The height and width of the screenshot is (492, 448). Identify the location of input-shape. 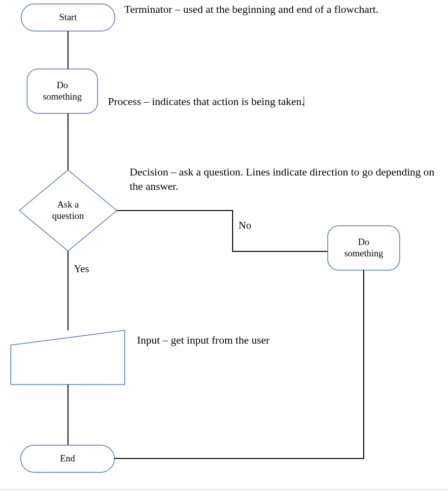
(68, 357).